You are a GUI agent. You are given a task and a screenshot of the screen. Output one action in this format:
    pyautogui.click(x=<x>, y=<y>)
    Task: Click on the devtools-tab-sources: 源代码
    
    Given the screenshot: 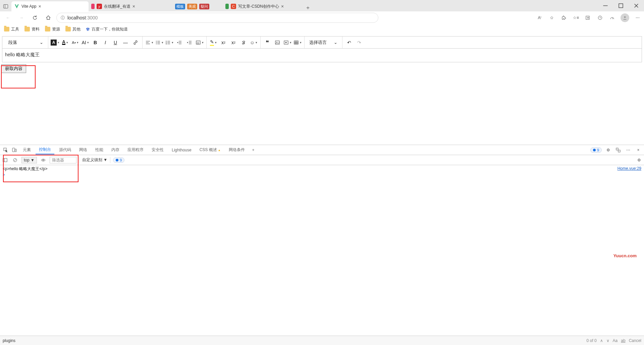 What is the action you would take?
    pyautogui.click(x=65, y=150)
    